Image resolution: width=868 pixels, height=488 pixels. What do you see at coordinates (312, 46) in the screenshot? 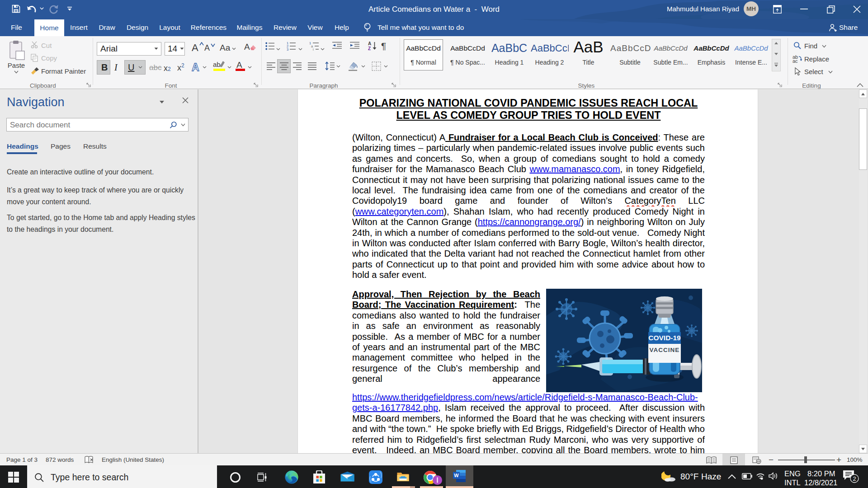
I see `svg-text: a` at bounding box center [312, 46].